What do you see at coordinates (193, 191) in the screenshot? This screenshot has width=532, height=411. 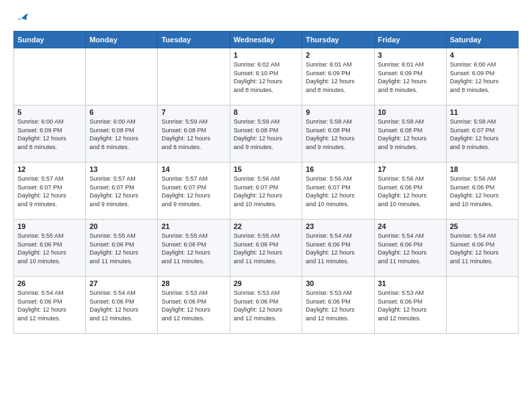 I see `calendar-cell: 14Sunrise: 5:57 AM Sunset: 6:07 PM Dayli…` at bounding box center [193, 191].